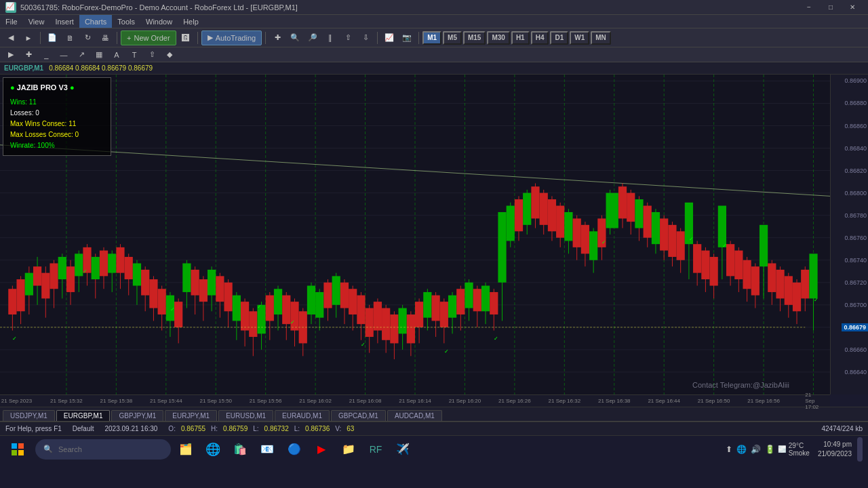  What do you see at coordinates (117, 55) in the screenshot?
I see `draw-text: A` at bounding box center [117, 55].